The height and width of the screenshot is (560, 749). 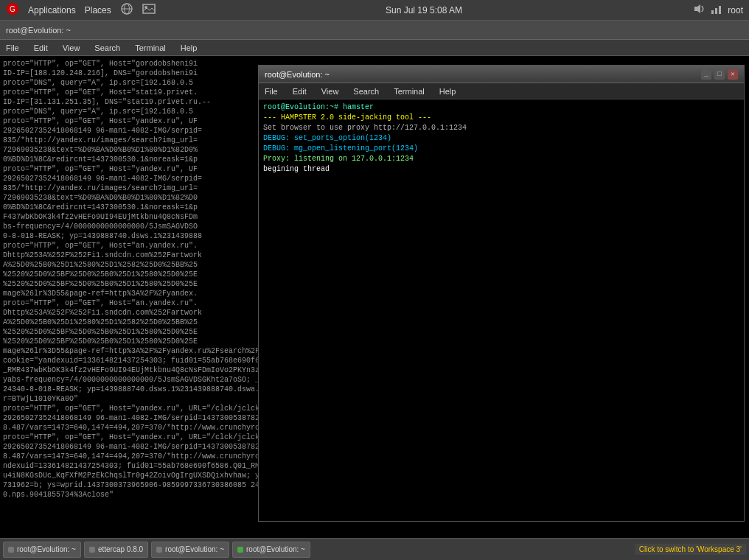 I want to click on taskbar-label-1: ettercap 0.8.0, so click(x=121, y=550).